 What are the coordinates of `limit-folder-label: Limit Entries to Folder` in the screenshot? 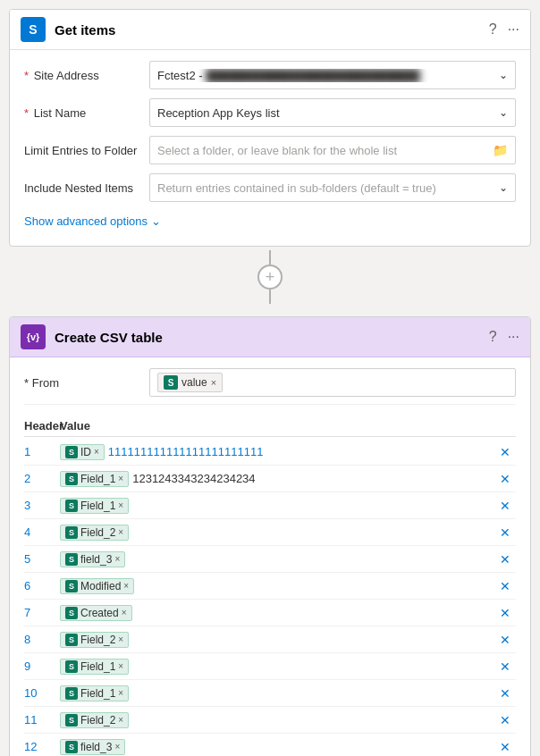 It's located at (87, 150).